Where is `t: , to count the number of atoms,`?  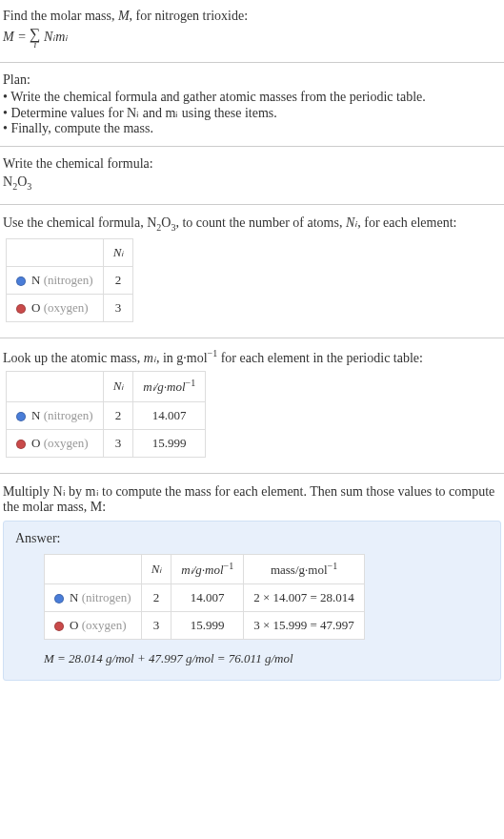 t: , to count the number of atoms, is located at coordinates (260, 223).